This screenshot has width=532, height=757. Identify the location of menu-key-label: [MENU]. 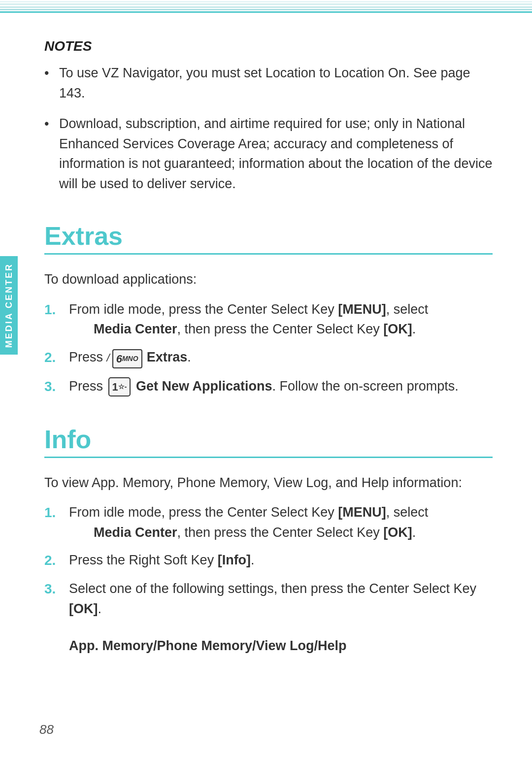
(362, 309).